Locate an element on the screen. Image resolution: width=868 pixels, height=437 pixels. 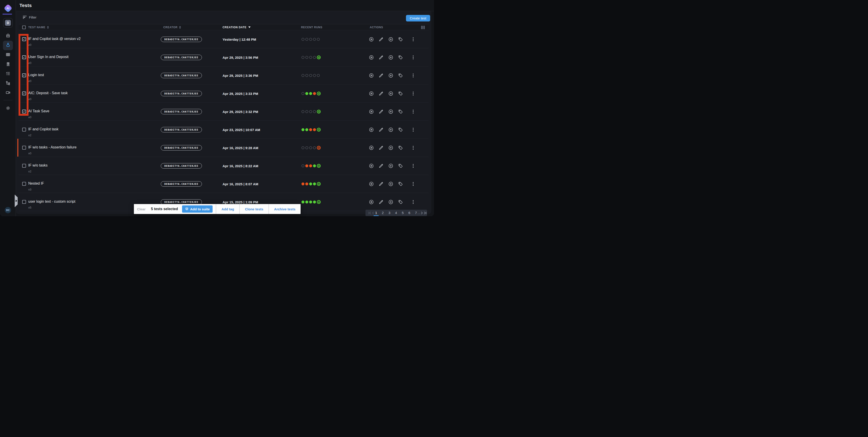
app-logo: AI is located at coordinates (8, 8).